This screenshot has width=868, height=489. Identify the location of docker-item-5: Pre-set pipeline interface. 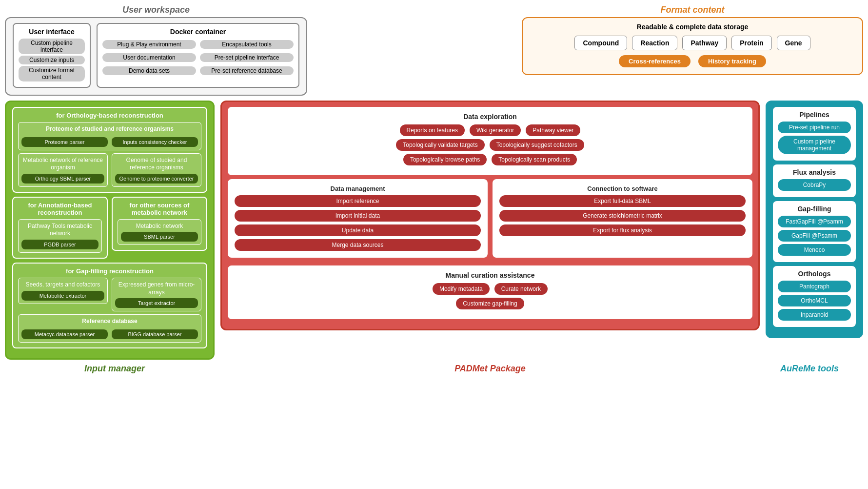
(247, 58).